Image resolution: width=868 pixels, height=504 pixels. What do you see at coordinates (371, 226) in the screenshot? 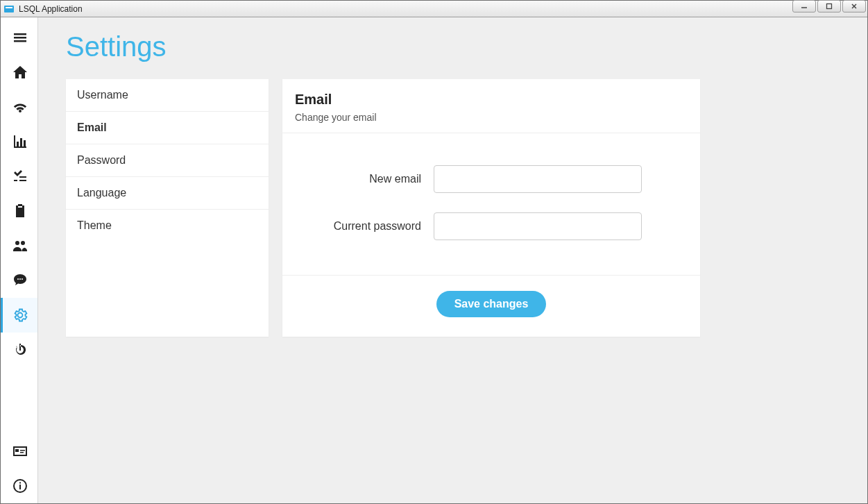
I see `label-current-password: Current password` at bounding box center [371, 226].